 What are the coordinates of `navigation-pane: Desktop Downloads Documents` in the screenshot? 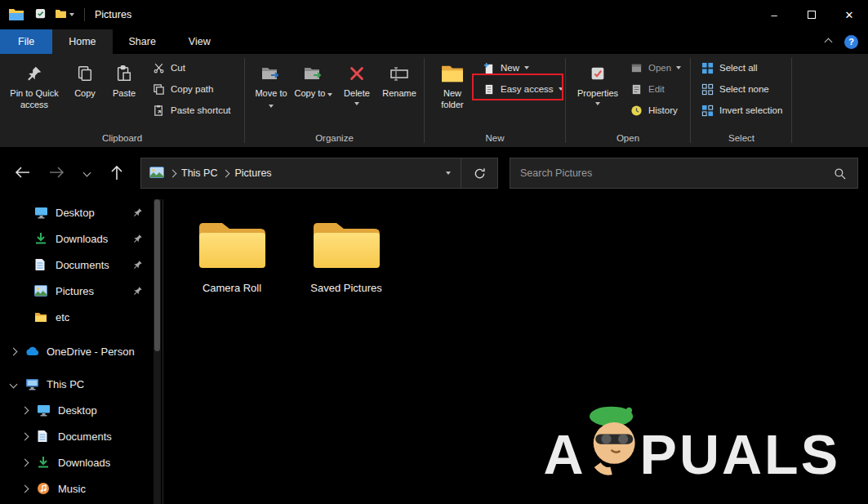 It's located at (82, 351).